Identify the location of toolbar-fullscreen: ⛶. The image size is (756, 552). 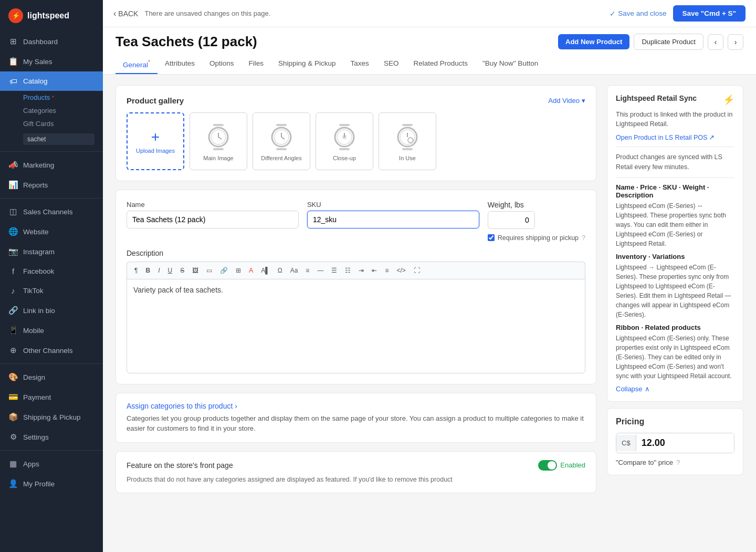
(417, 270).